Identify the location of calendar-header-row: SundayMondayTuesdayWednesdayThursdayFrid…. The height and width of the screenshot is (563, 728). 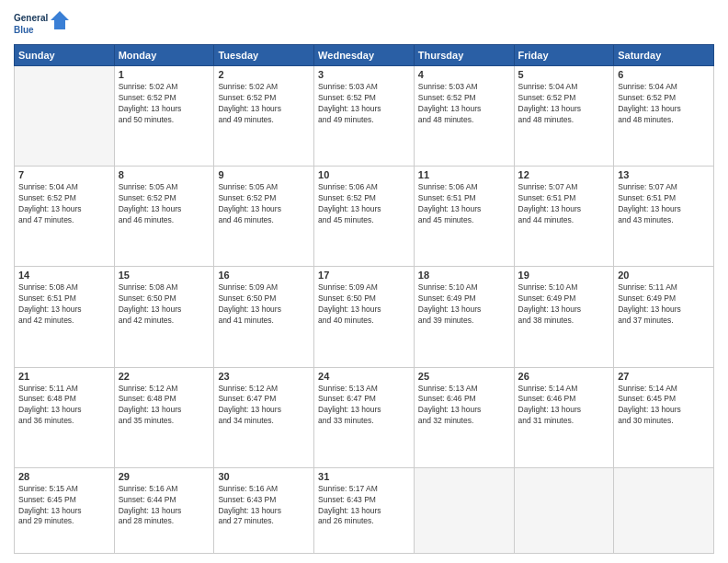
(364, 55).